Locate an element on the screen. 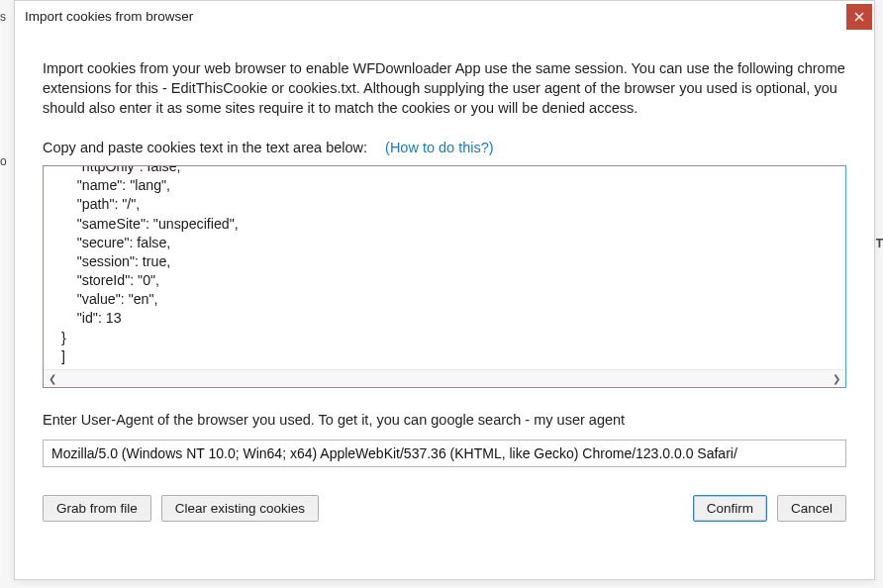  scroll-left-icon: ❮ is located at coordinates (52, 379).